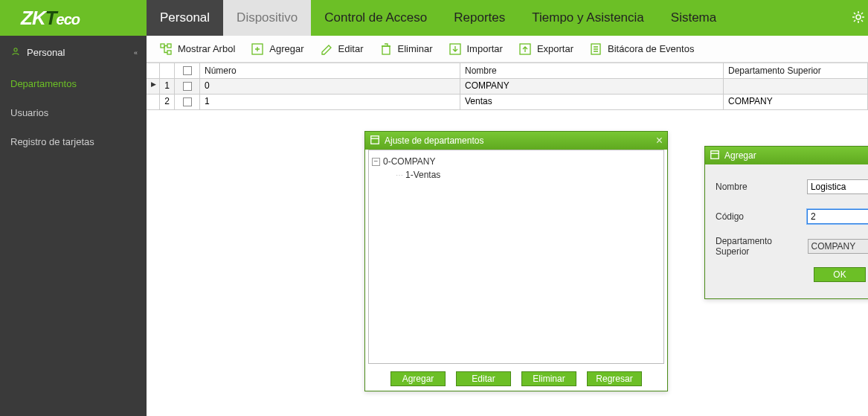 The image size is (868, 416). What do you see at coordinates (406, 49) in the screenshot?
I see `tool-delete: Eliminar` at bounding box center [406, 49].